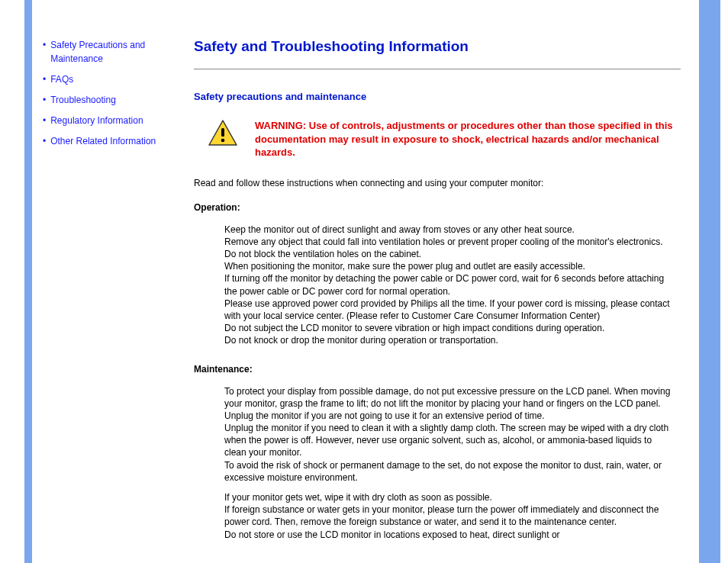 The width and height of the screenshot is (728, 563). I want to click on maintenance-block-2: If your monitor gets wet, wipe it with d…, so click(449, 516).